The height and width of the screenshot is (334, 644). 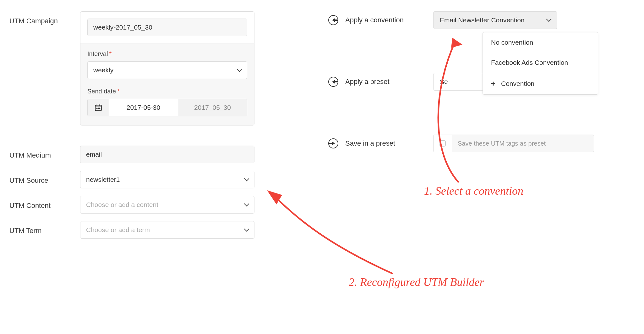 What do you see at coordinates (45, 178) in the screenshot?
I see `label-utm-source: UTM Source` at bounding box center [45, 178].